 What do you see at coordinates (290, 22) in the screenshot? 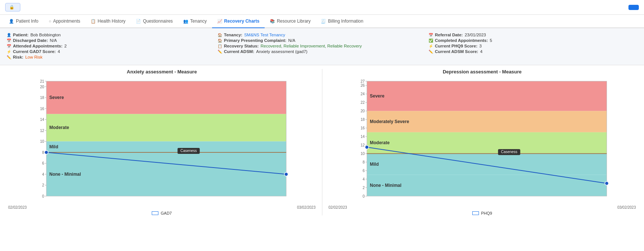
I see `nav-tab-resource-library: 📚Resource Library` at bounding box center [290, 22].